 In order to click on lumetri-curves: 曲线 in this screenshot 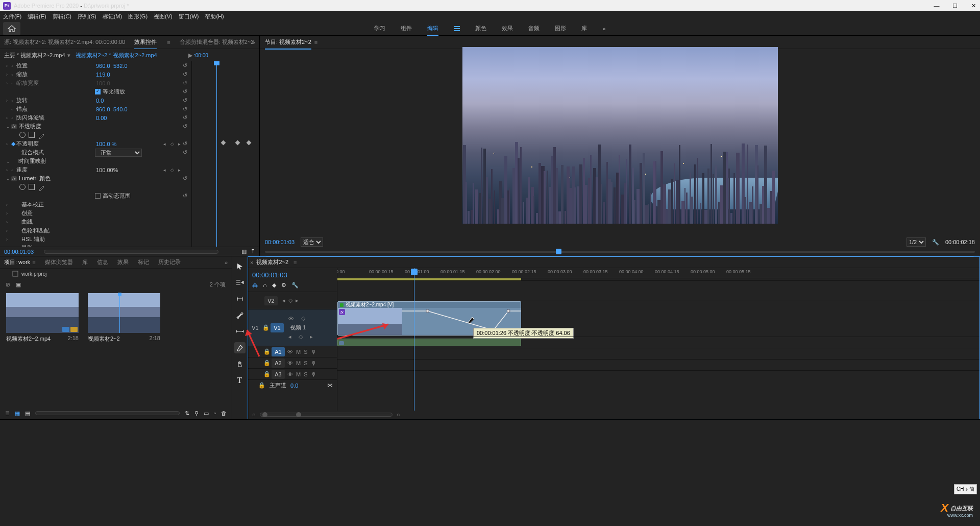, I will do `click(27, 222)`.